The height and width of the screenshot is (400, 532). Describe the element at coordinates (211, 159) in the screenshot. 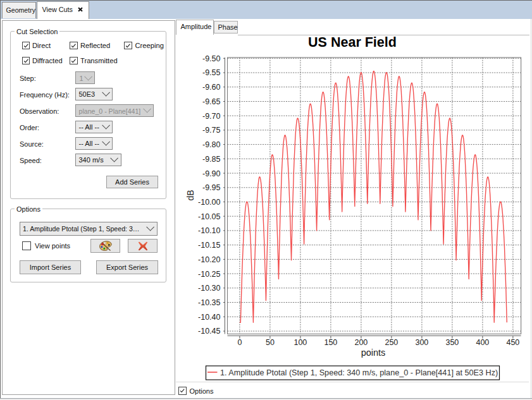

I see `svg-text: -9.85` at that location.